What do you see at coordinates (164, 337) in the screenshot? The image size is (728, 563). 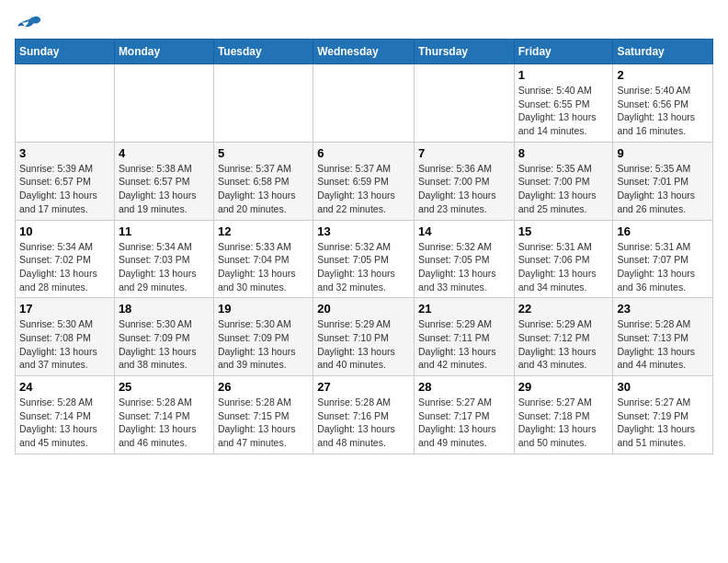 I see `calendar-cell: 18Sunrise: 5:30 AM Sunset: 7:09 PM Dayli…` at bounding box center [164, 337].